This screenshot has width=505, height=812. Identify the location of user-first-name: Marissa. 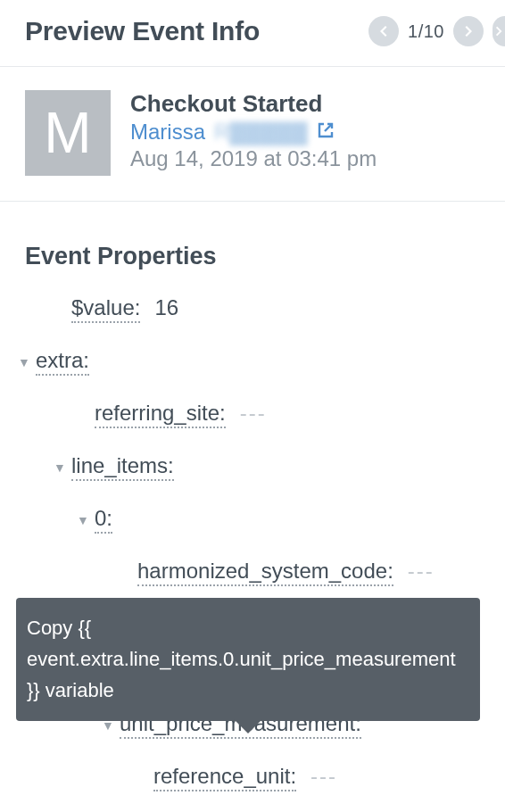
(168, 132).